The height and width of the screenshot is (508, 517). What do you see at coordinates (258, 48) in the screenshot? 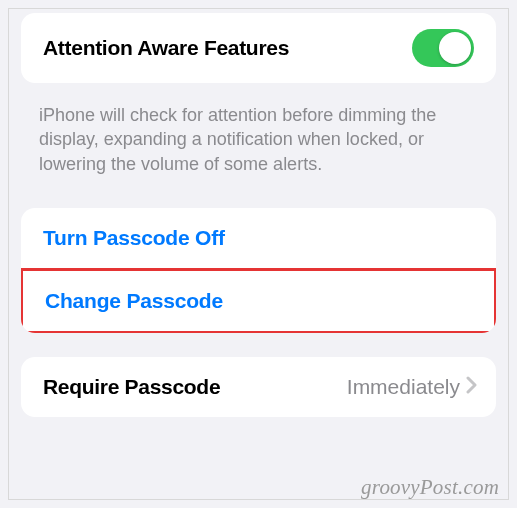
I see `attention-aware-section: Attention Aware Features` at bounding box center [258, 48].